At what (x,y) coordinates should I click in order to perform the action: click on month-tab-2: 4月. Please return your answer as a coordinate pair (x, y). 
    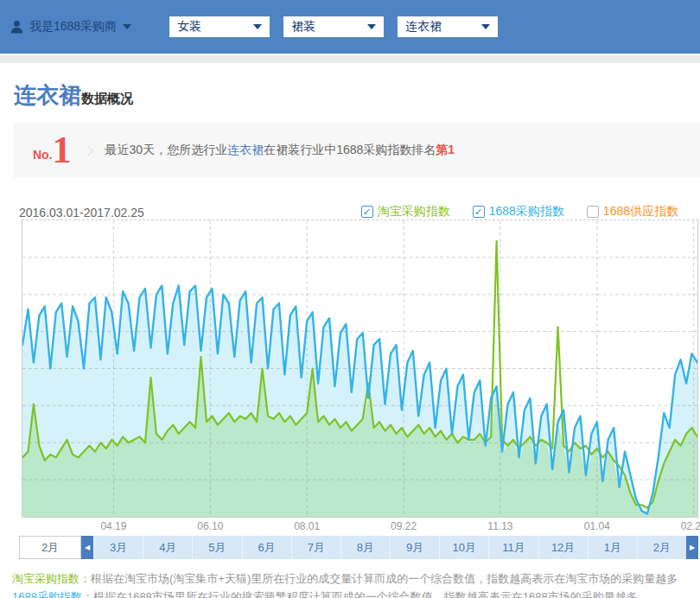
    Looking at the image, I should click on (168, 548).